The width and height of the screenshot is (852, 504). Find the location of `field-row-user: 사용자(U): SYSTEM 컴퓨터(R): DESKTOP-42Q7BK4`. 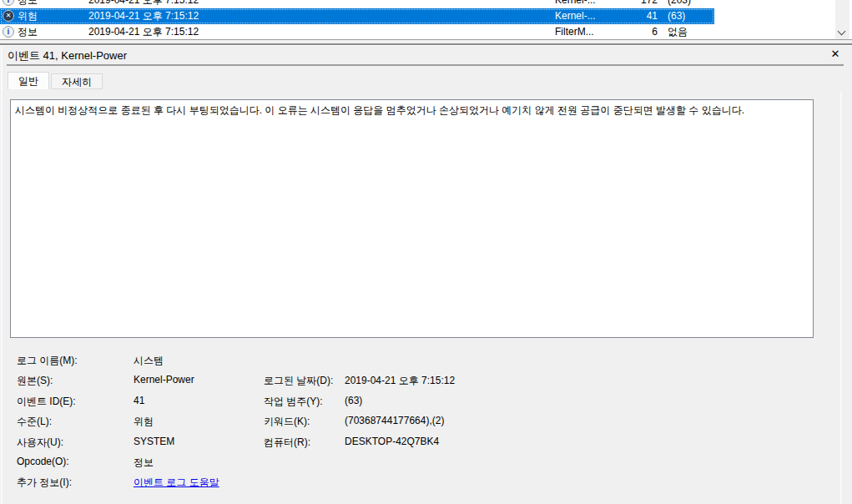

field-row-user: 사용자(U): SYSTEM 컴퓨터(R): DESKTOP-42Q7BK4 is located at coordinates (426, 443).